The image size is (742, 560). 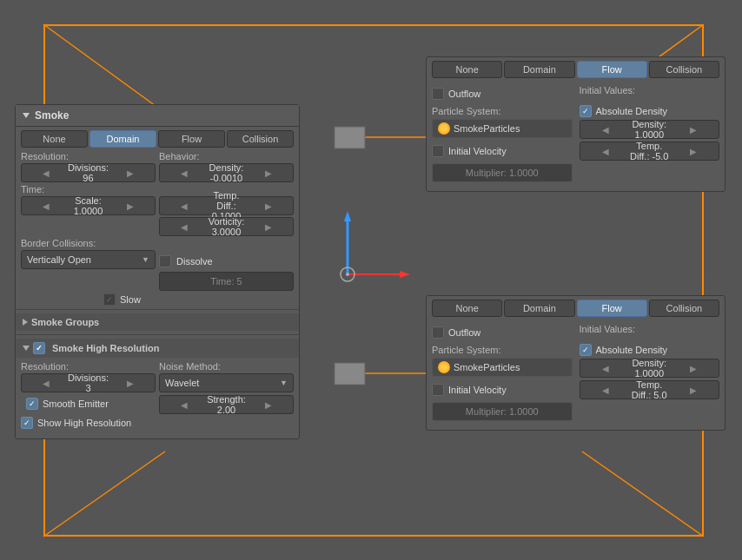 I want to click on dissolve-checkbox, so click(x=165, y=261).